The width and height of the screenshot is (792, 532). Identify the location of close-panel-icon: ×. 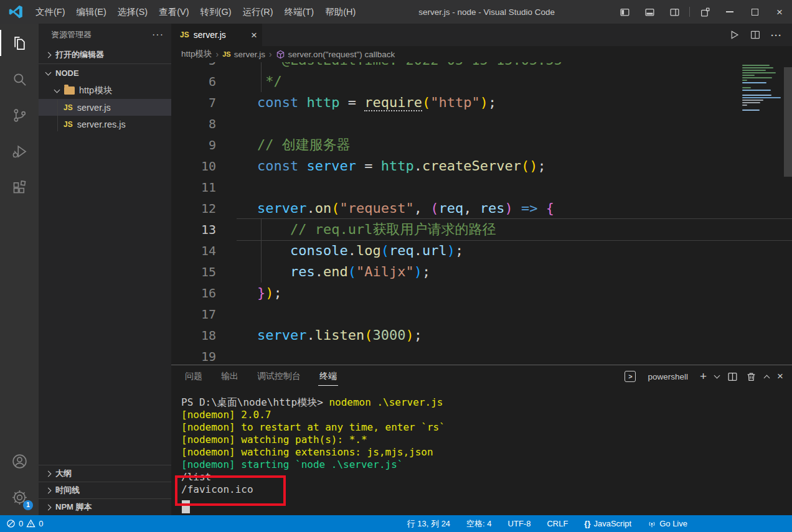
(780, 376).